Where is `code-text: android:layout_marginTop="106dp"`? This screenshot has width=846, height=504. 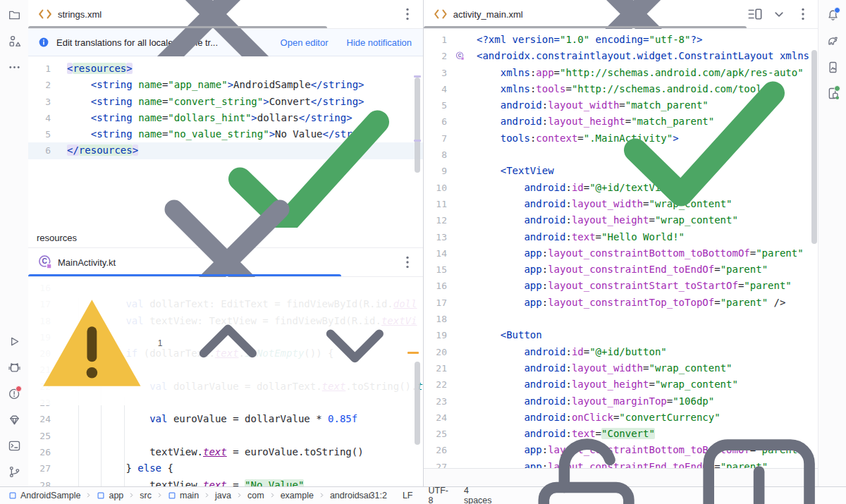 code-text: android:layout_marginTop="106dp" is located at coordinates (647, 402).